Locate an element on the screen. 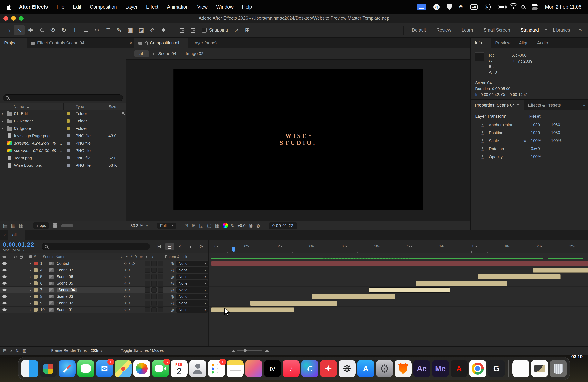  region-of-interest-icon: ▢ is located at coordinates (209, 226).